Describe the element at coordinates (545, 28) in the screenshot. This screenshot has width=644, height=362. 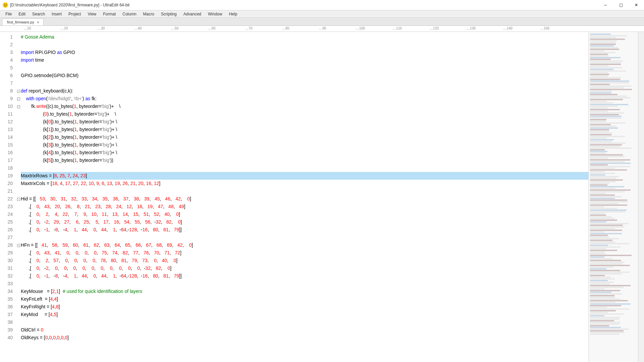
I see `ruler-mark: ....150` at that location.